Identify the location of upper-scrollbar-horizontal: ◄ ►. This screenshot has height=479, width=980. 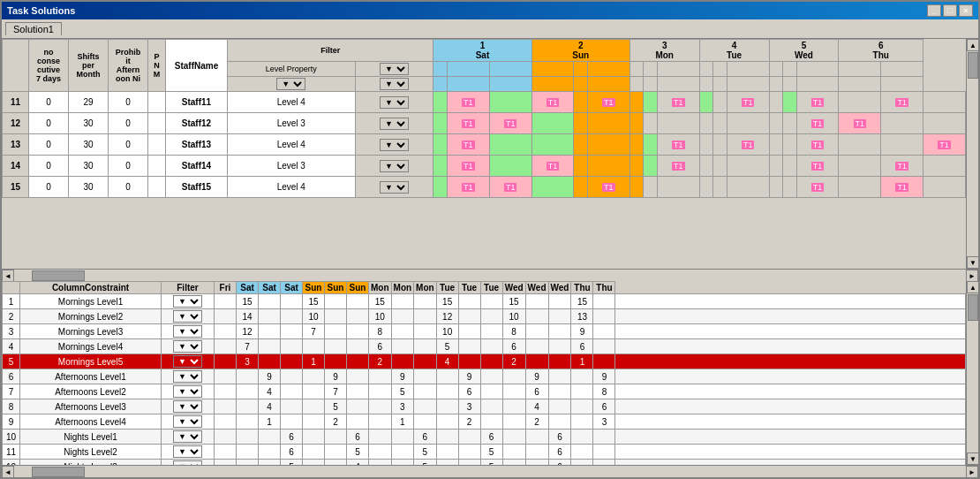
(490, 275).